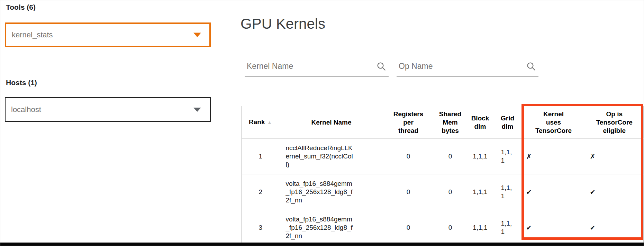 The width and height of the screenshot is (644, 246). Describe the element at coordinates (615, 122) in the screenshot. I see `column-header-label: Op is TensorCore eligible` at that location.